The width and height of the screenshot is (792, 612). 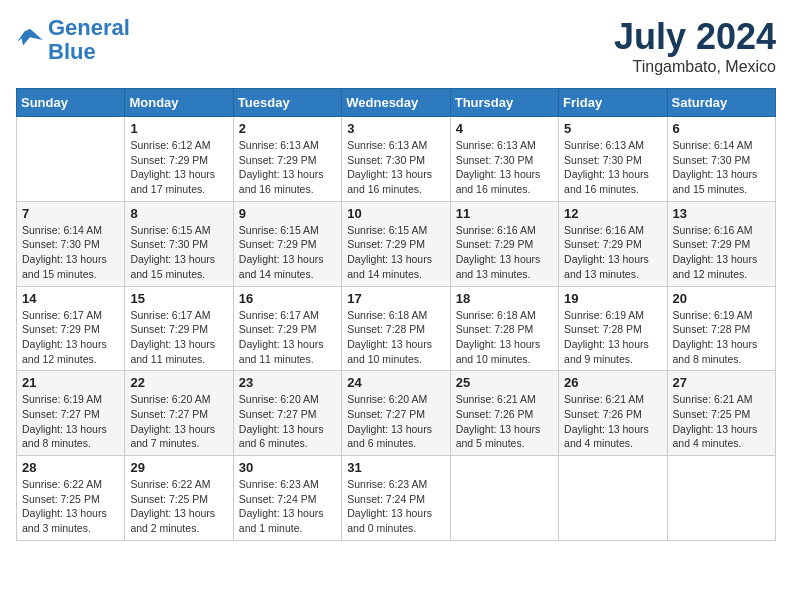 What do you see at coordinates (612, 338) in the screenshot?
I see `day-info: Sunrise: 6:19 AMSunset: 7:28 PMDaylight:…` at bounding box center [612, 338].